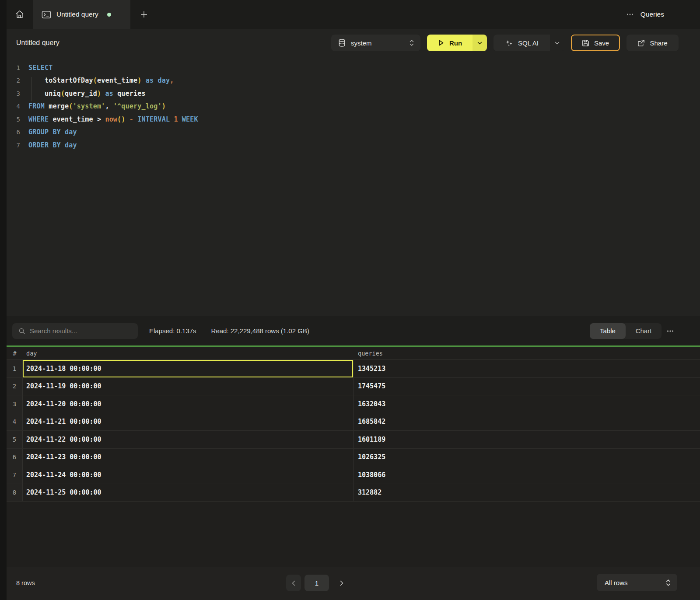 The height and width of the screenshot is (600, 700). I want to click on query-title: Untitled query, so click(38, 43).